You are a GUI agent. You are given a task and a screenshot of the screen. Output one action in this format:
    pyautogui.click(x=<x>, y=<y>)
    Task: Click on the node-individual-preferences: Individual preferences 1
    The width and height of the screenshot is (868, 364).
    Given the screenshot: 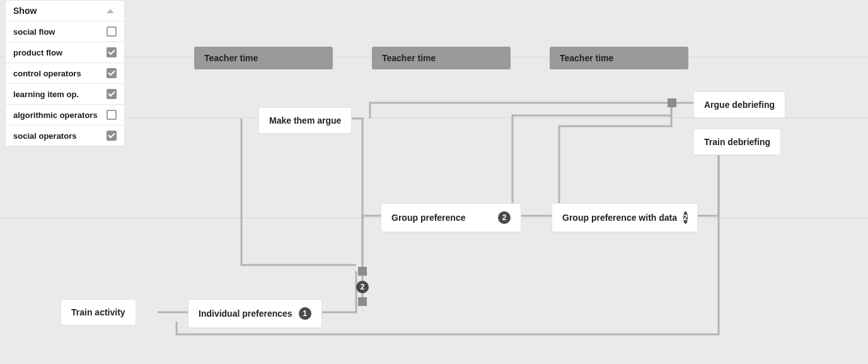 What is the action you would take?
    pyautogui.click(x=255, y=314)
    